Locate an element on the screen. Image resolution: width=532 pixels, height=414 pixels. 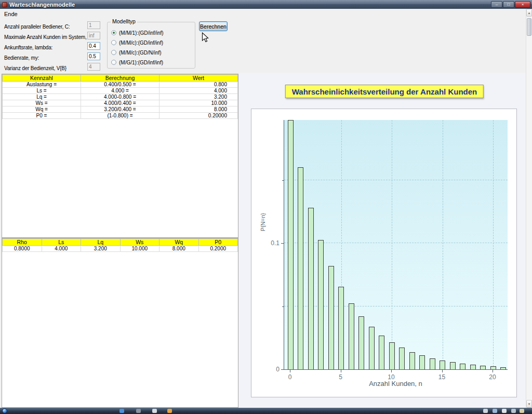
results-cell: 0.20000 is located at coordinates (198, 116).